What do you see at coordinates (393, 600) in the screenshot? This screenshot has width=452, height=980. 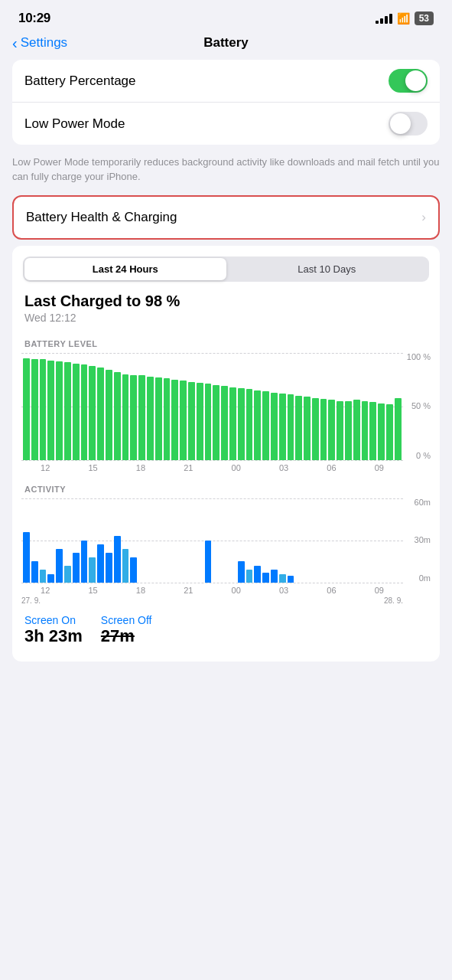 I see `date-label-right: 28. 9.` at bounding box center [393, 600].